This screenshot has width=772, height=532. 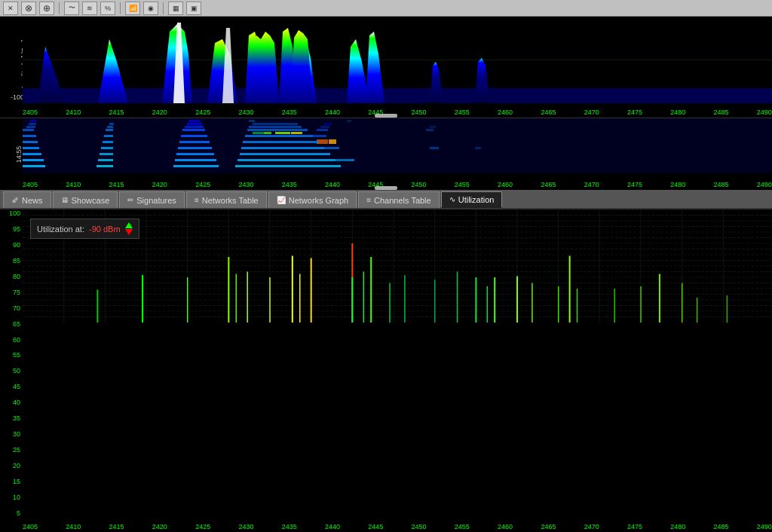 I want to click on x-label: 2405, so click(x=30, y=112).